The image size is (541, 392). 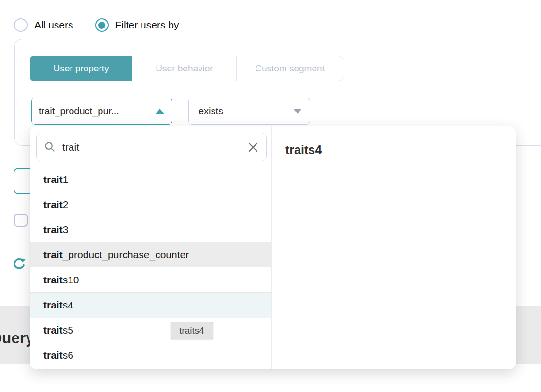 What do you see at coordinates (151, 330) in the screenshot?
I see `dropdown-option-traits5: traits5` at bounding box center [151, 330].